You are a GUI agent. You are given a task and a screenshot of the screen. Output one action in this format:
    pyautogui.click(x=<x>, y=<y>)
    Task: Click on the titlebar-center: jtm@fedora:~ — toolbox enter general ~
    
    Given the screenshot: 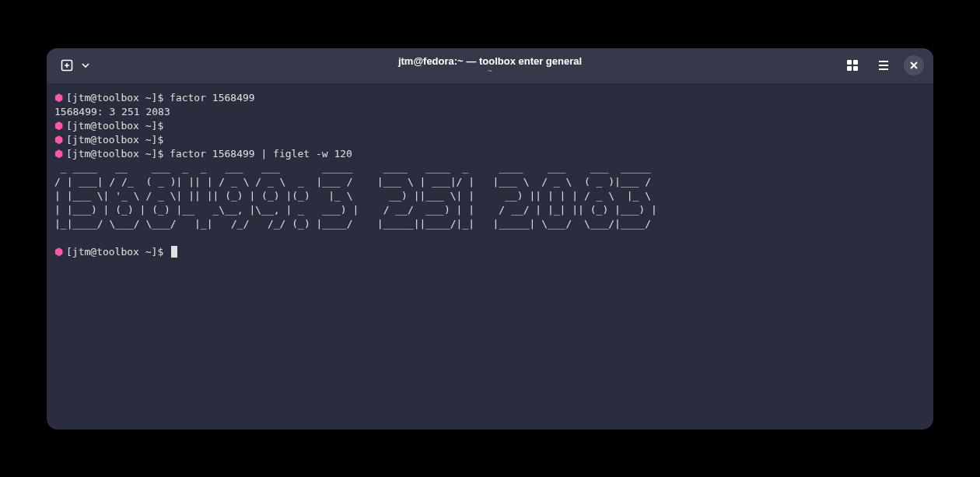 What is the action you would take?
    pyautogui.click(x=490, y=65)
    